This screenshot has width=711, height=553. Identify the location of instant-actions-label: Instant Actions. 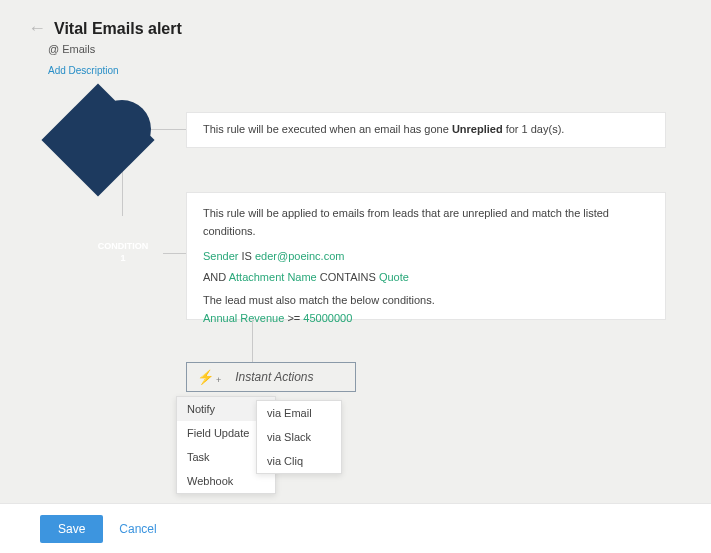
(274, 377).